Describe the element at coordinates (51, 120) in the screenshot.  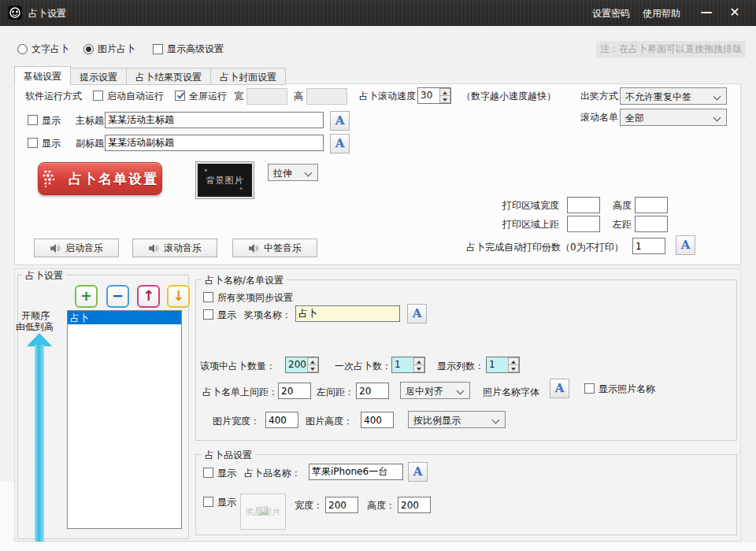
I see `show-main-title-label: 显示` at that location.